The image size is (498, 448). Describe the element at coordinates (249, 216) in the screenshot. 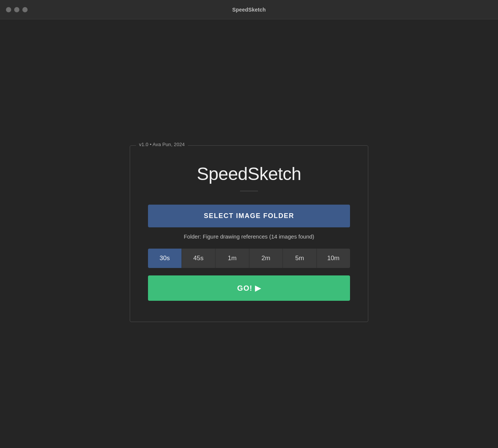

I see `select-folder-button: SELECT IMAGE FOLDER` at that location.